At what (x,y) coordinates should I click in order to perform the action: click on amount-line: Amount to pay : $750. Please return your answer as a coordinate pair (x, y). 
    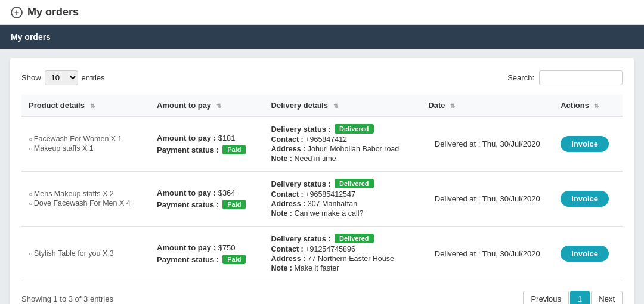
    Looking at the image, I should click on (206, 248).